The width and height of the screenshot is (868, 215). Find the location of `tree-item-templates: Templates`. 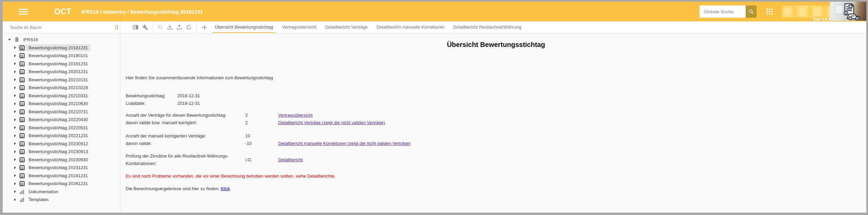

tree-item-templates: Templates is located at coordinates (61, 200).